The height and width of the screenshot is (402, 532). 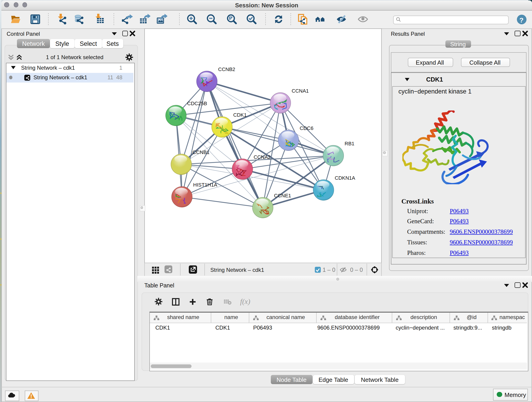 What do you see at coordinates (345, 178) in the screenshot?
I see `svg-text: CDKN1A` at bounding box center [345, 178].